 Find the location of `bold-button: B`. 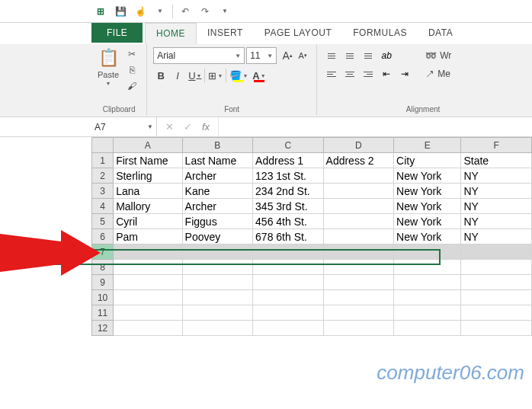

bold-button: B is located at coordinates (161, 75).